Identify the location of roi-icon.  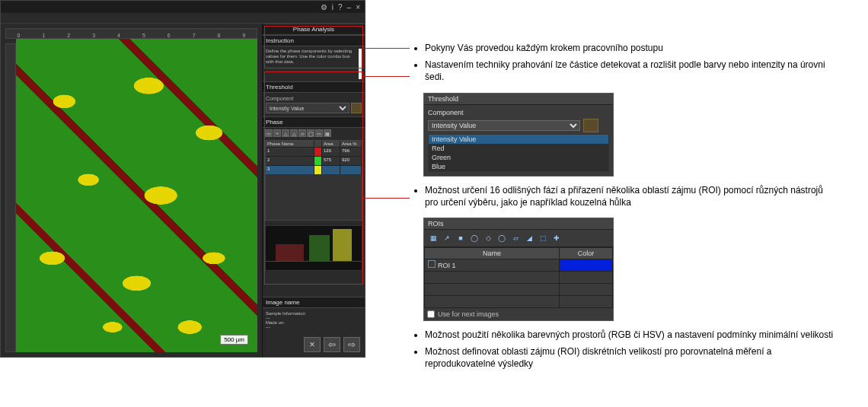
(432, 264).